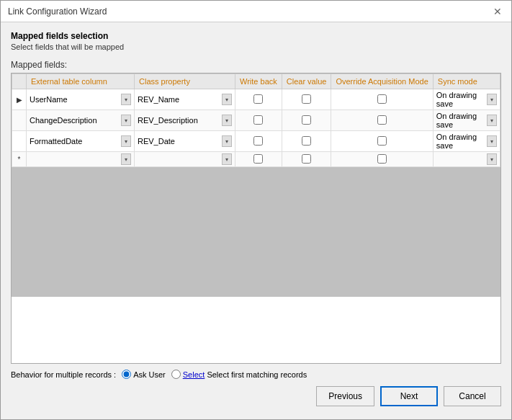 Image resolution: width=512 pixels, height=420 pixels. What do you see at coordinates (227, 99) in the screenshot?
I see `class-prop-dropdown-1: ▾` at bounding box center [227, 99].